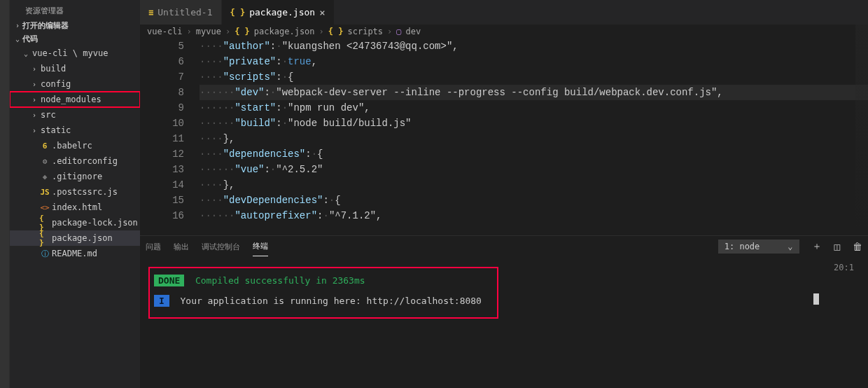  I want to click on code-line: ····"scripts":·{, so click(533, 77).